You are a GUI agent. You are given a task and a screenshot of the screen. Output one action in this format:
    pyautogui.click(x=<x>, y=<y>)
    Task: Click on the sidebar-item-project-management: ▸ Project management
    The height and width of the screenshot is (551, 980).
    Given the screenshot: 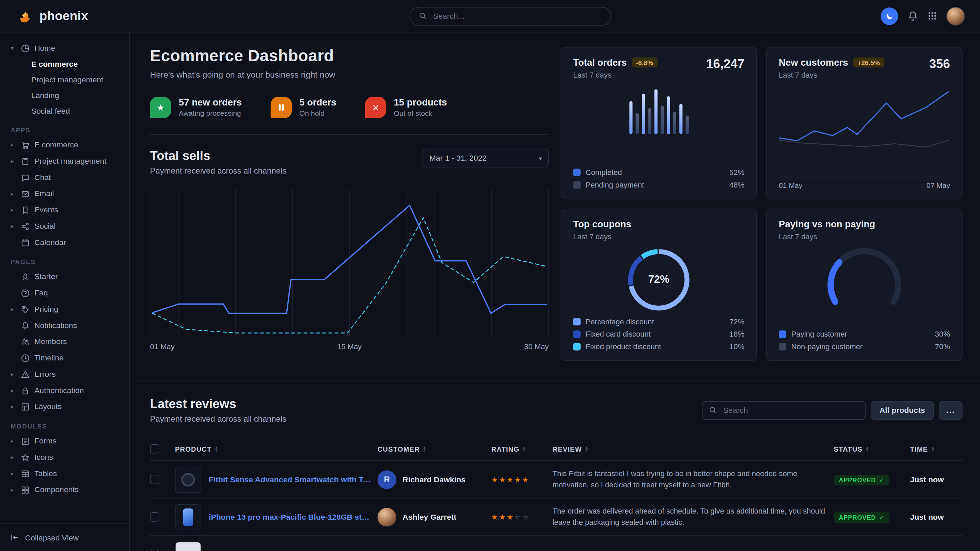 What is the action you would take?
    pyautogui.click(x=66, y=161)
    